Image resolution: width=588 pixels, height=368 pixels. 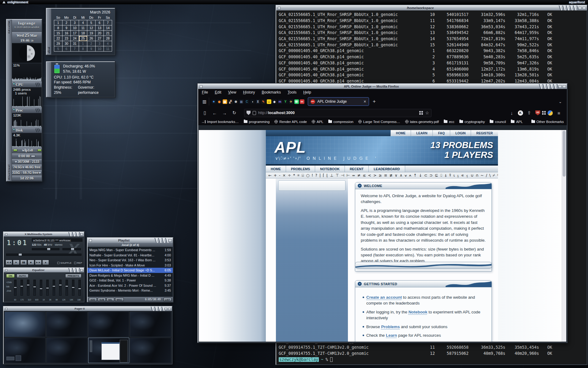 I want to click on calendar-day: 4, so click(x=83, y=23).